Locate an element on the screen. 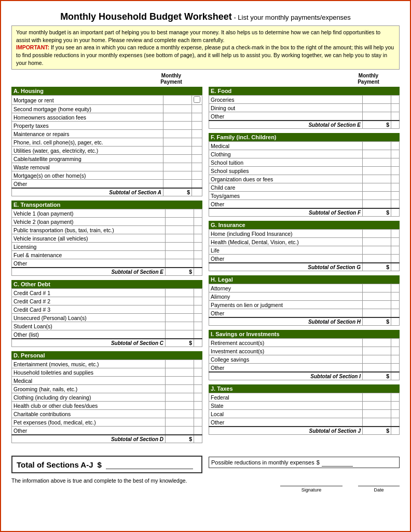  table-row: Clothing (including dry cleaning) is located at coordinates (107, 397).